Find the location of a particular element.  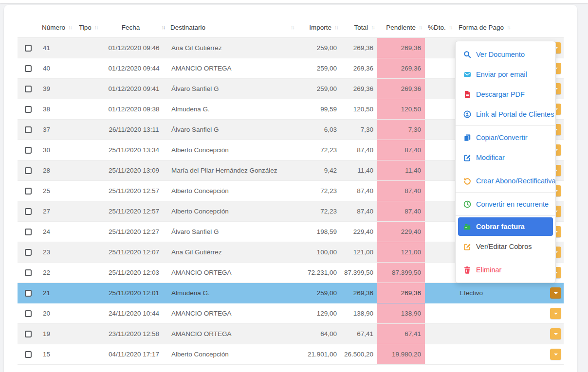

cell-fecha: 25/11/2020 12:07 is located at coordinates (134, 252).